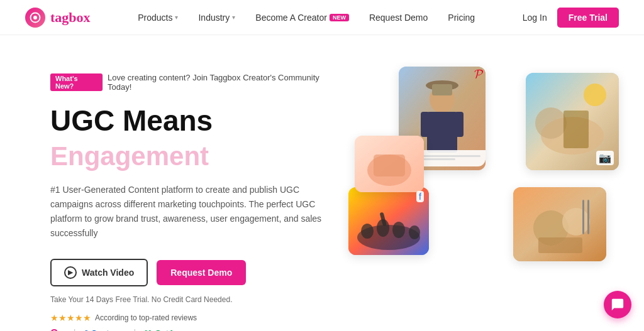 The width and height of the screenshot is (644, 331). What do you see at coordinates (302, 18) in the screenshot?
I see `nav-become-creator: Become A Creator New` at bounding box center [302, 18].